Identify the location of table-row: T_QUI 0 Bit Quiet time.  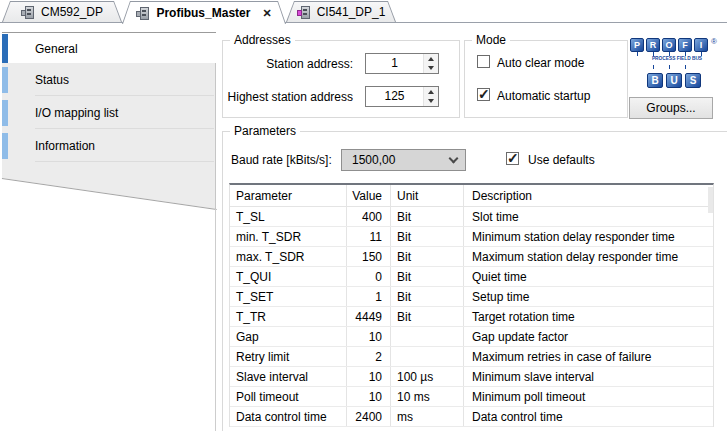
(472, 277).